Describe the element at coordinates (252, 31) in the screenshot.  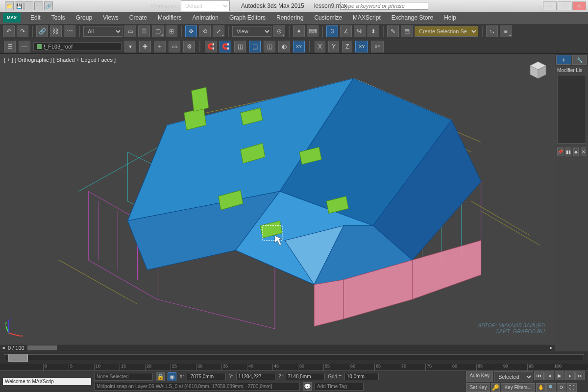
I see `ref-coord-dropdown: View` at that location.